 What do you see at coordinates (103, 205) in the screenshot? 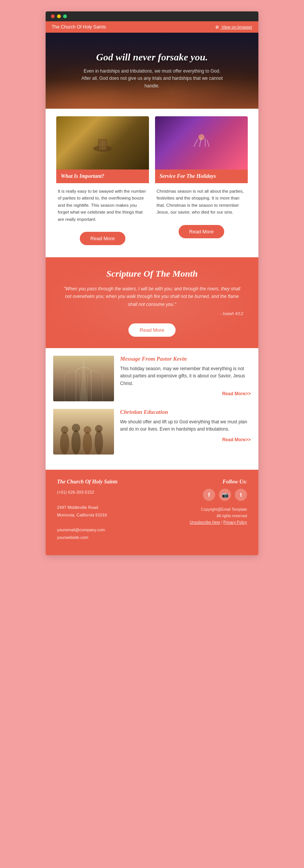
I see `article-body-1: It is really easy to be swayed with the …` at bounding box center [103, 205].